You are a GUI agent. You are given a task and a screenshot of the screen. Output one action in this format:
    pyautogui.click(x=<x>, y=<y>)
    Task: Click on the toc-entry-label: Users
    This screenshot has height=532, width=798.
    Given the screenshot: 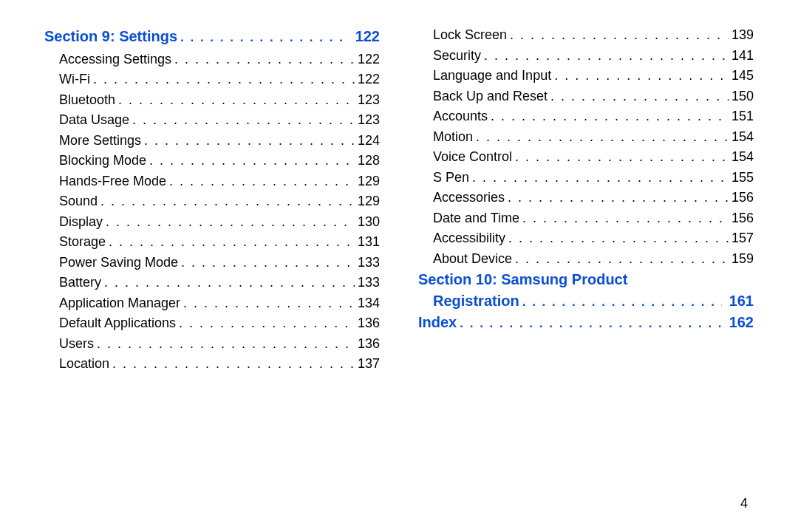 What is the action you would take?
    pyautogui.click(x=77, y=344)
    